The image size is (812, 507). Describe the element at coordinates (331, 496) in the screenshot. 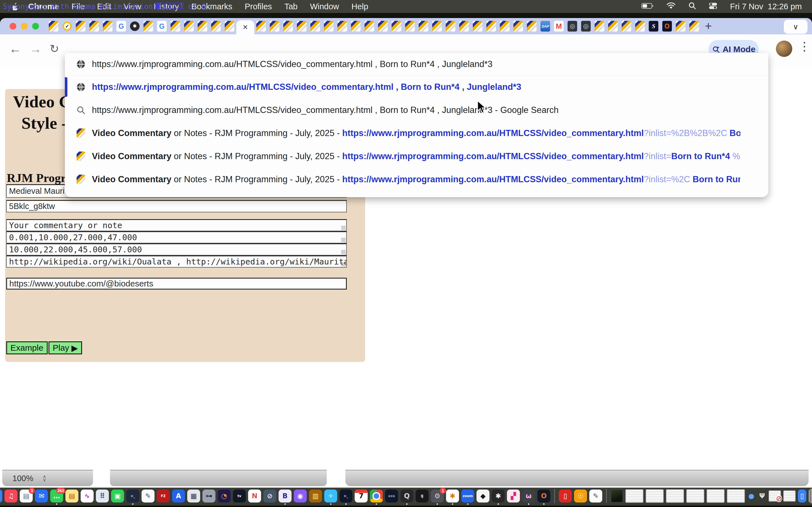

I see `dock-safari-icon: ✧` at that location.